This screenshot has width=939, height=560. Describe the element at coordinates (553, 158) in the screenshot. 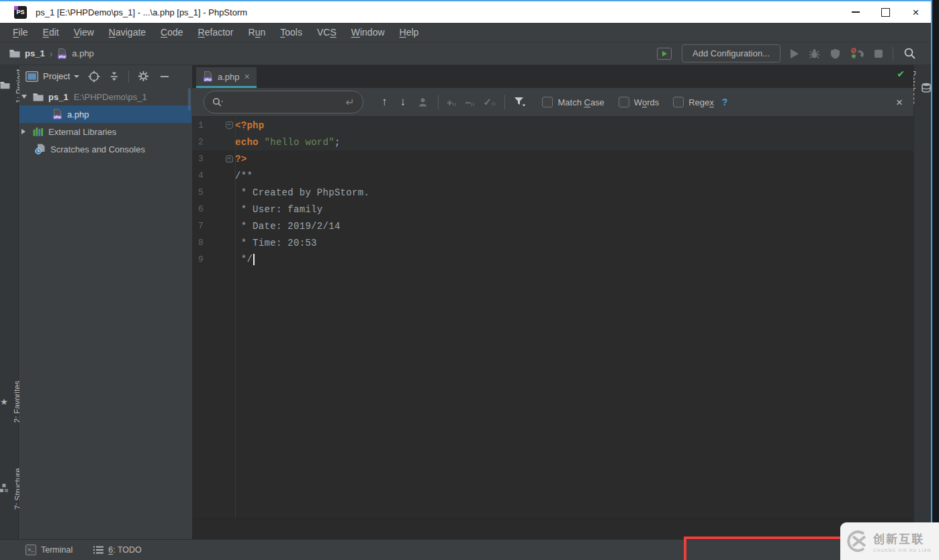

I see `code-line: 3−?>` at that location.